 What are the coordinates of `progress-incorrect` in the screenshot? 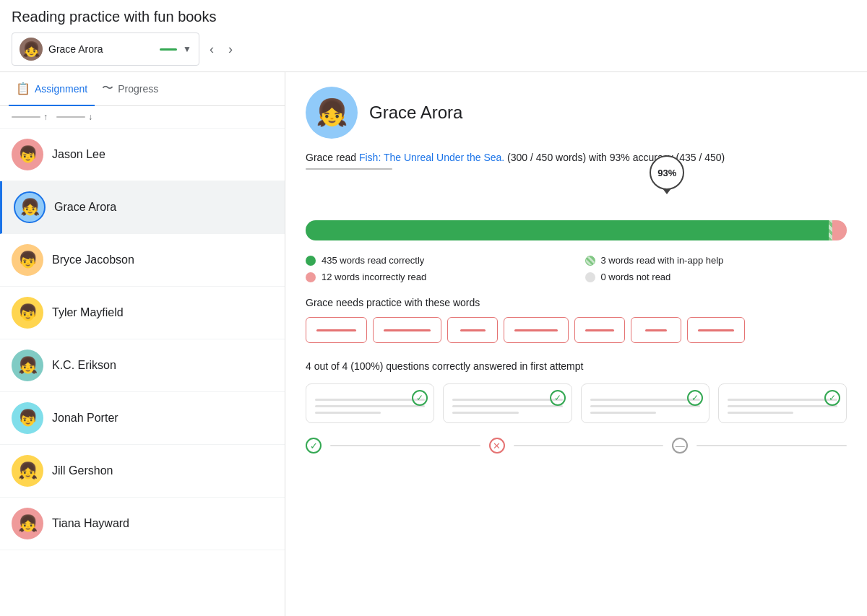 It's located at (840, 230).